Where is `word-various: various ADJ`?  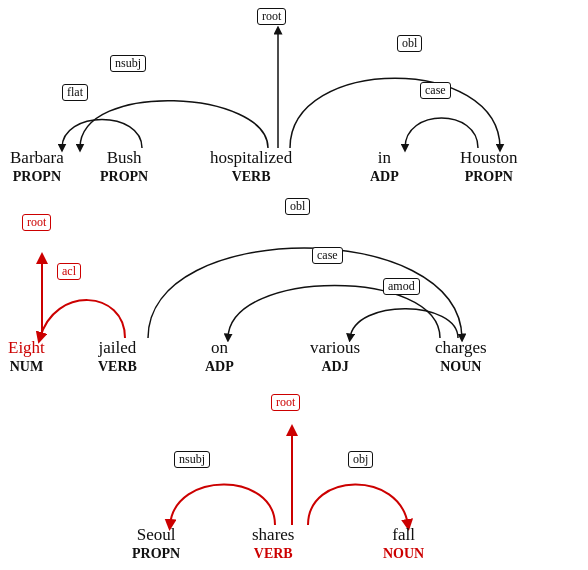
word-various: various ADJ is located at coordinates (335, 356).